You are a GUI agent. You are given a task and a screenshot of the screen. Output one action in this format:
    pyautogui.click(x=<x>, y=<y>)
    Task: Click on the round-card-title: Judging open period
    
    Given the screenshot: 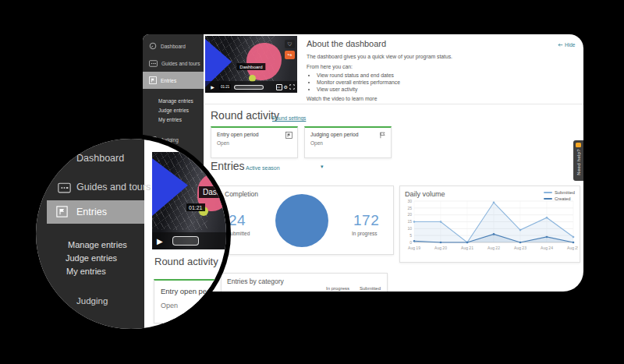 What is the action you would take?
    pyautogui.click(x=335, y=134)
    